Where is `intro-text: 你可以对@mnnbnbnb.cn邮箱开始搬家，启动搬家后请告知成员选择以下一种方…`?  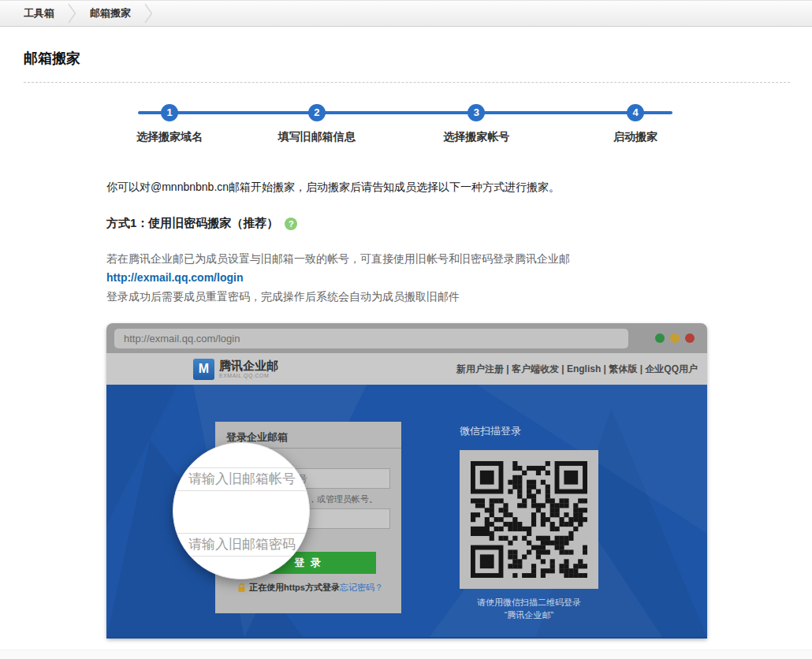 intro-text: 你可以对@mnnbnbnb.cn邮箱开始搬家，启动搬家后请告知成员选择以下一种方… is located at coordinates (333, 188).